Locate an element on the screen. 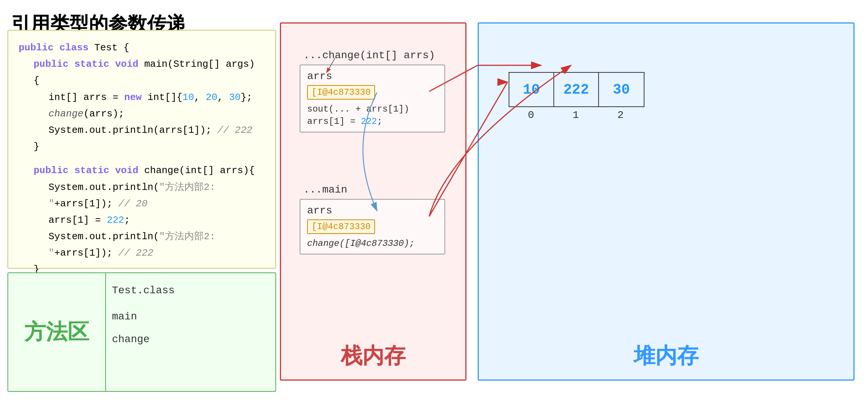 The height and width of the screenshot is (403, 868). array-cell-1: 222 is located at coordinates (577, 90).